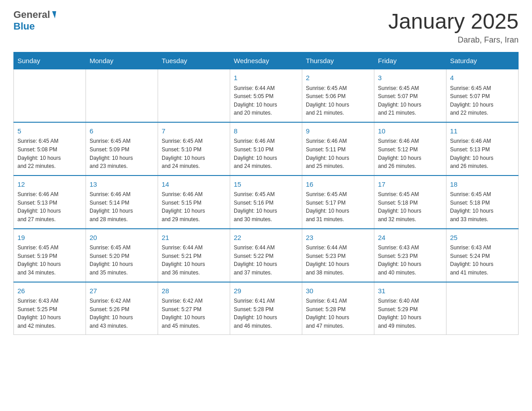 The width and height of the screenshot is (532, 411). What do you see at coordinates (50, 154) in the screenshot?
I see `day-info: Sunrise: 6:45 AM Sunset: 5:08 PM Dayligh…` at bounding box center [50, 154].